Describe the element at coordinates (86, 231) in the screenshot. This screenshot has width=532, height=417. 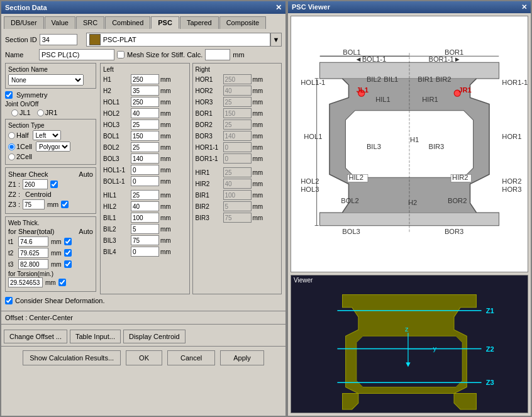
I see `web-auto-label: Auto` at that location.